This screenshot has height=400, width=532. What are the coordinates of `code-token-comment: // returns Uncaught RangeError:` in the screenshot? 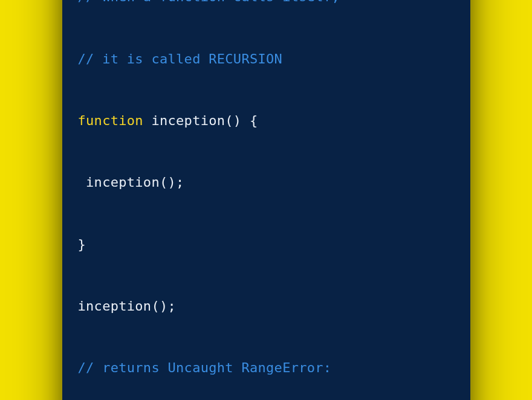 It's located at (205, 367).